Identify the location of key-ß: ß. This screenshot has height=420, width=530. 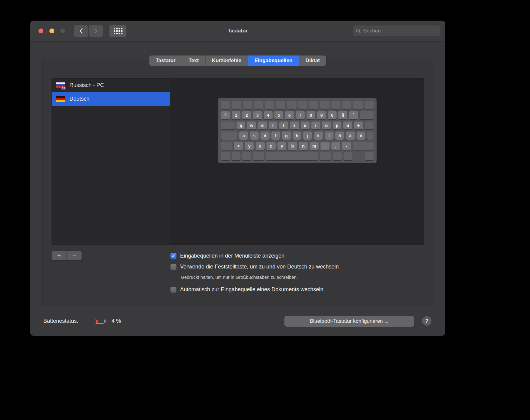
(343, 115).